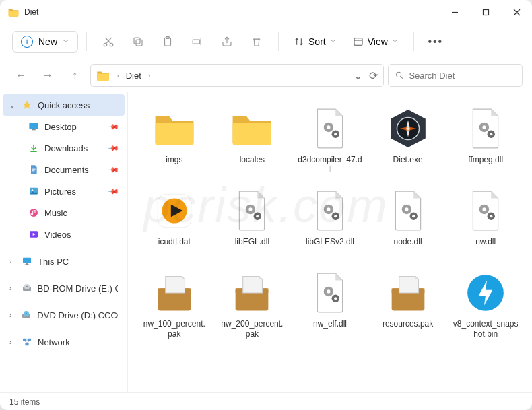  What do you see at coordinates (330, 304) in the screenshot?
I see `file-item: nw_elf.dll` at bounding box center [330, 304].